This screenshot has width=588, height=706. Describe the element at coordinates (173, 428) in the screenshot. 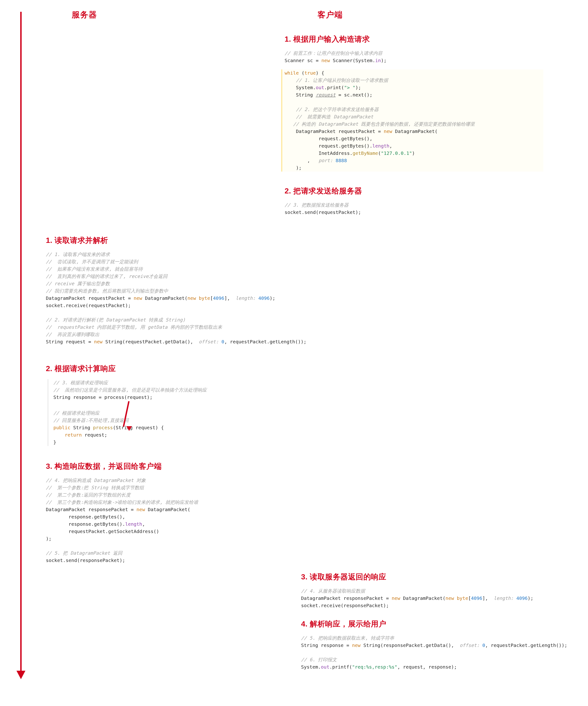

I see `server-step-2-code-b: // 根据请求处理响应 // 回显服务器:不用处理,直接返回 public St…` at that location.